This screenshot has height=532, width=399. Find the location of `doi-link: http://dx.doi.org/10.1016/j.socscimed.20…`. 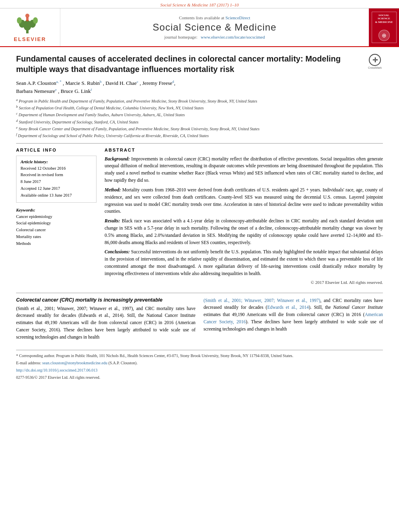

doi-link: http://dx.doi.org/10.1016/j.socscimed.20… is located at coordinates (57, 370).